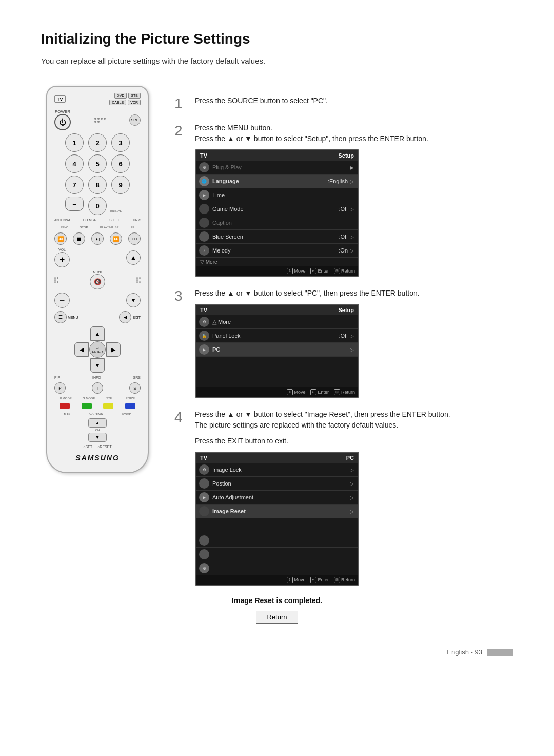 The width and height of the screenshot is (554, 756). What do you see at coordinates (277, 458) in the screenshot?
I see `tv-header-3: TV PC` at bounding box center [277, 458].